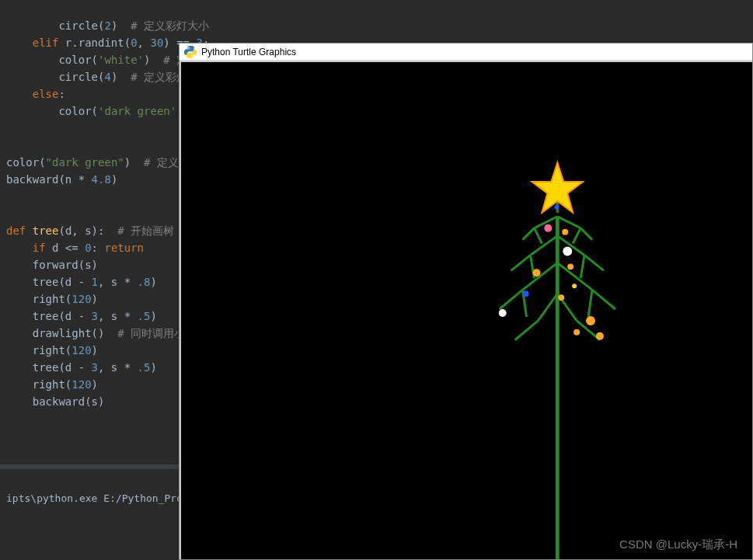 Image resolution: width=753 pixels, height=560 pixels. What do you see at coordinates (466, 52) in the screenshot?
I see `window-titlebar: Python Turtle Graphics` at bounding box center [466, 52].